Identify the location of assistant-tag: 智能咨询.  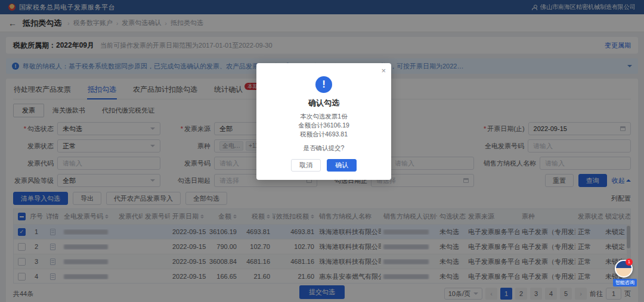
(625, 282).